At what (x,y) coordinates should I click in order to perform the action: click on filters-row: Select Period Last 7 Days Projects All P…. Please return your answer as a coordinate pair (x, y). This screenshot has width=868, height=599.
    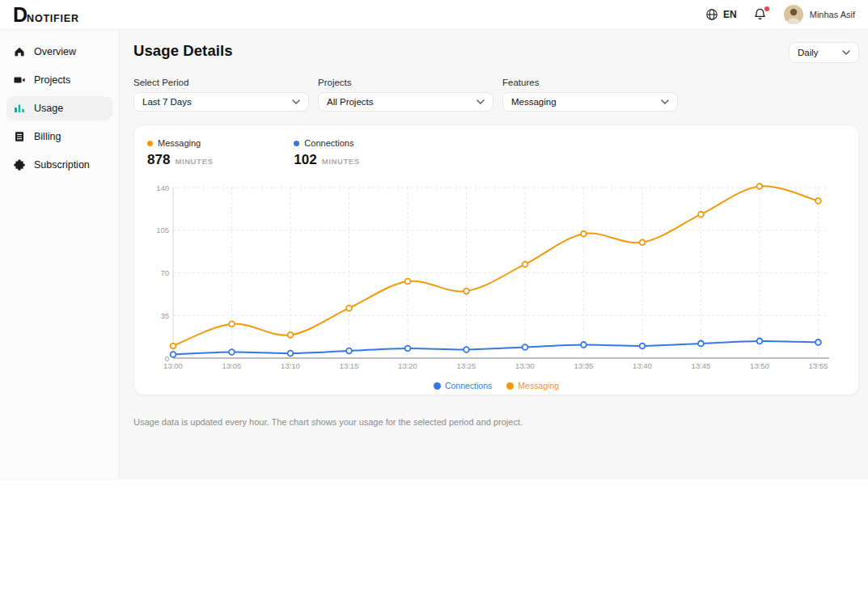
    Looking at the image, I should click on (497, 95).